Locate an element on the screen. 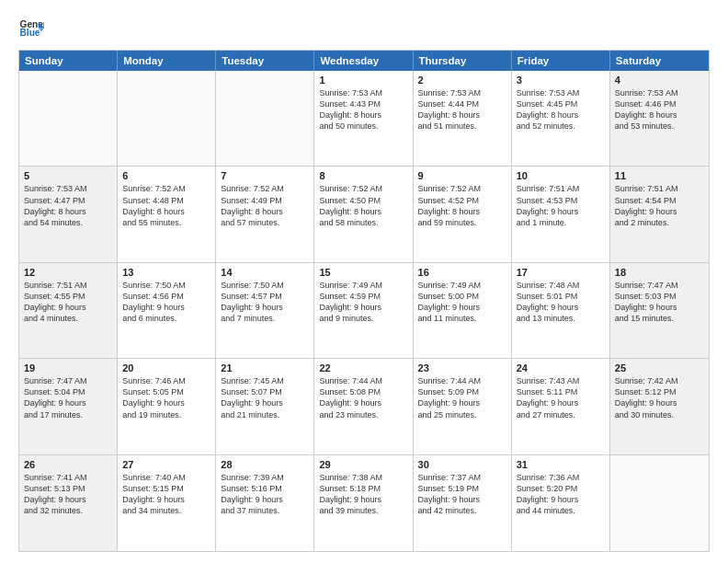 The image size is (728, 563). weekday-header-wednesday: Wednesday is located at coordinates (364, 61).